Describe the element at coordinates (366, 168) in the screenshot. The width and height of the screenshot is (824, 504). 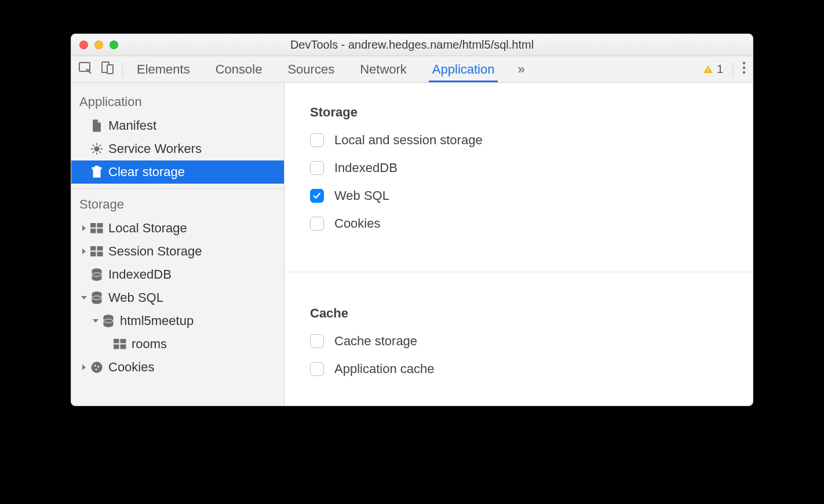
I see `check-indexeddb-label: IndexedDB` at that location.